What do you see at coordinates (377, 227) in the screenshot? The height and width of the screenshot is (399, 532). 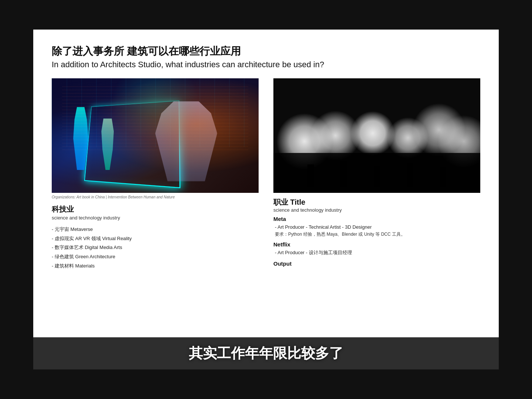 I see `meta-section: Meta - Art Producer - Technical Artist -…` at bounding box center [377, 227].